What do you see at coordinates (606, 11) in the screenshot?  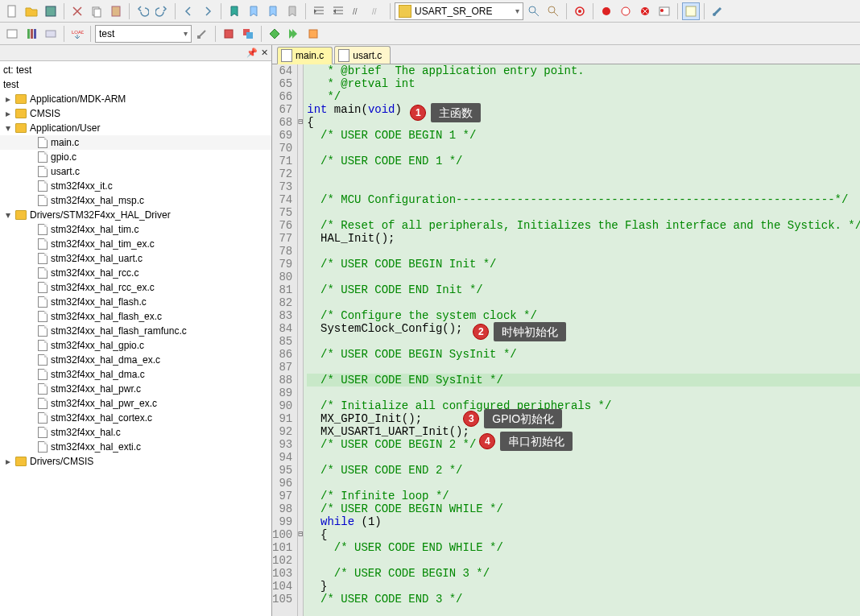 I see `breakpoint-insert-icon` at bounding box center [606, 11].